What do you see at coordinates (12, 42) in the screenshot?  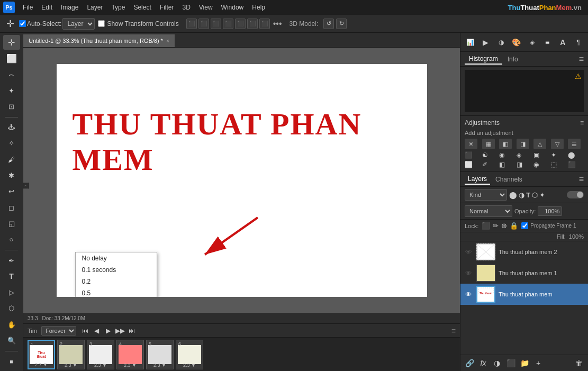 I see `tool-move: ✛` at bounding box center [12, 42].